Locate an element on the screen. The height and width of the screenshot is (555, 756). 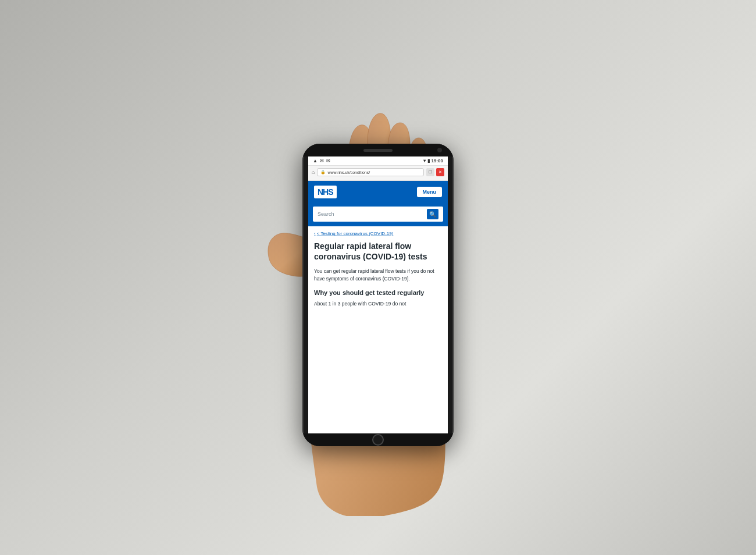
phone-screen: ▲ ✉ ✉ ▾ ▮ 19:00 ⌂ 🔒 is located at coordinates (378, 295).